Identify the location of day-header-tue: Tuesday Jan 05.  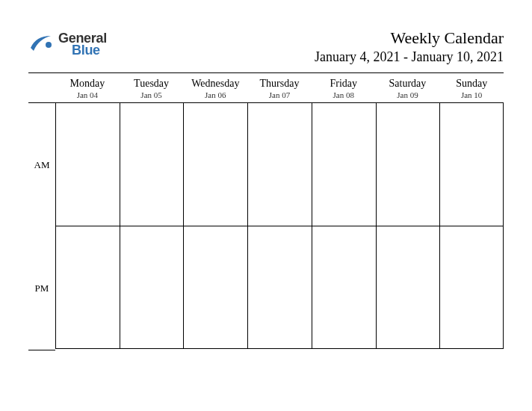
(152, 88).